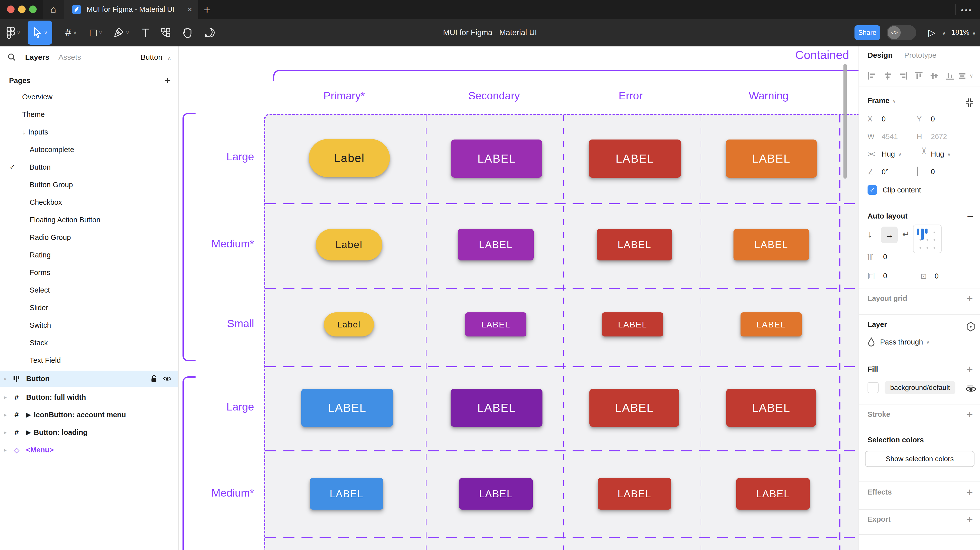 This screenshot has height=550, width=980. Describe the element at coordinates (888, 216) in the screenshot. I see `auto-layout-header: Auto layout` at that location.